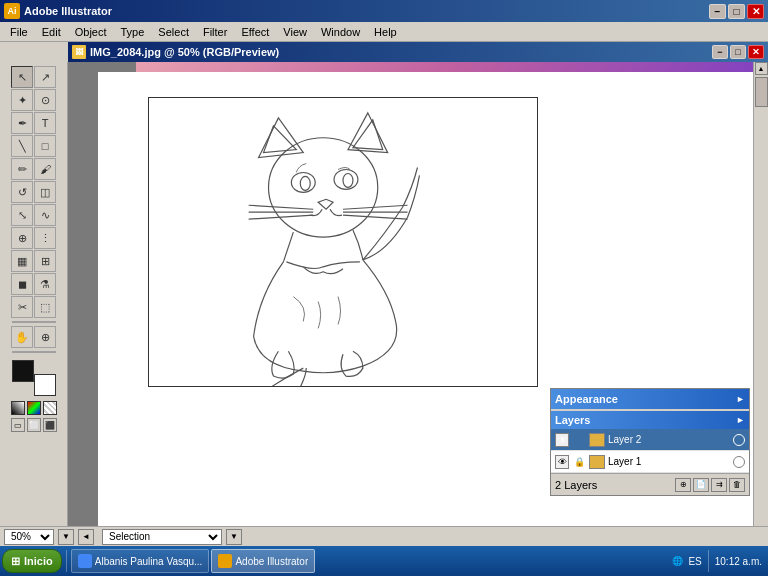 This screenshot has height=576, width=768. Describe the element at coordinates (29, 537) in the screenshot. I see `zoom-select: 50% 25% 33% 66% 75% 100% 200%` at that location.